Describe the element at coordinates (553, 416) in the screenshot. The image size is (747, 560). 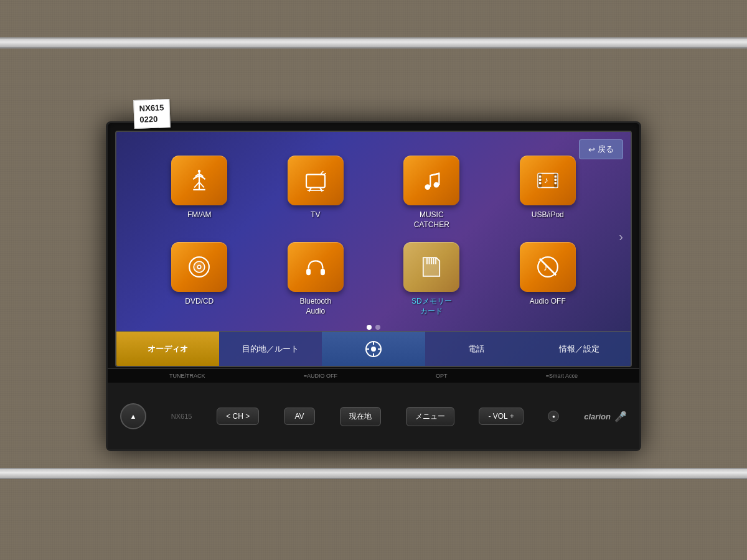
I see `mic-button: ●` at that location.